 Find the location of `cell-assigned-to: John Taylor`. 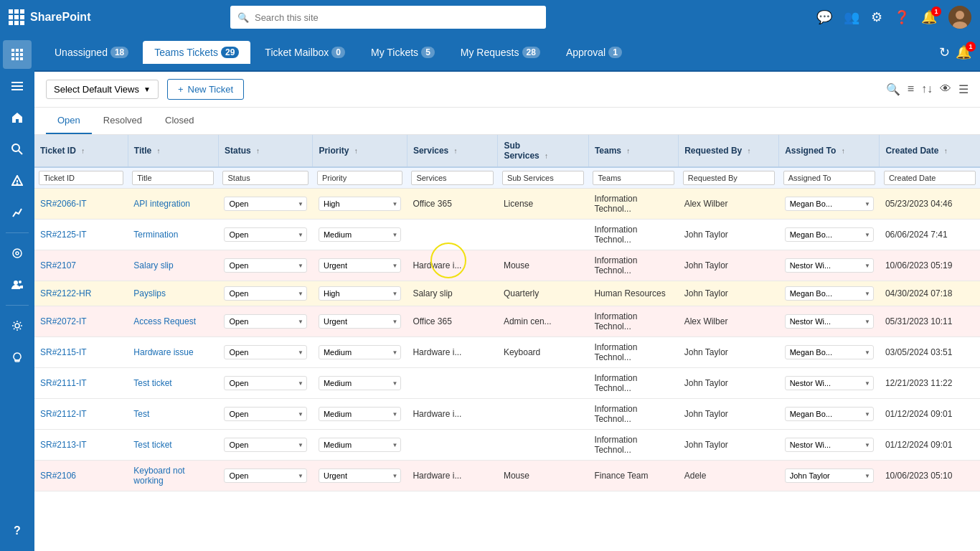

cell-assigned-to: John Taylor is located at coordinates (829, 476).